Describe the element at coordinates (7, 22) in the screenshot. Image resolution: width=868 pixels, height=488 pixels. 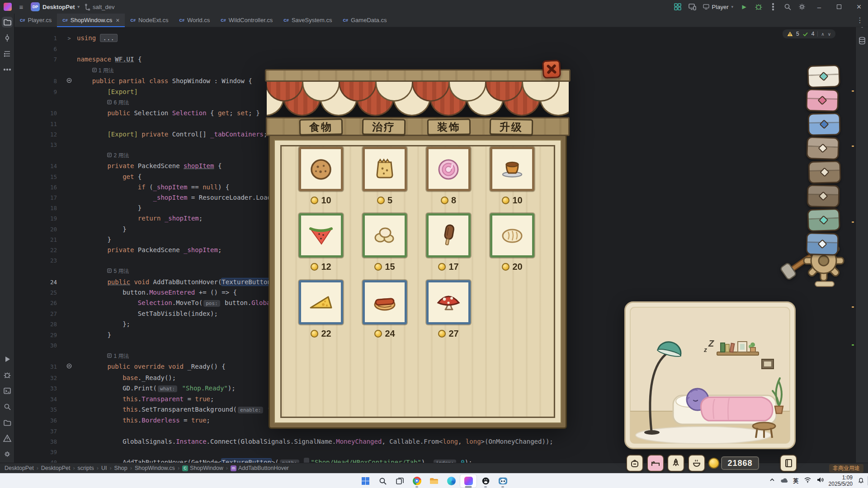
I see `project-tool-icon` at that location.